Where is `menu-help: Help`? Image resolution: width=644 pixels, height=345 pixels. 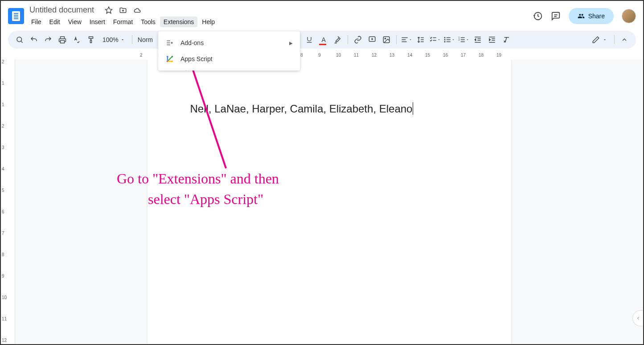 menu-help: Help is located at coordinates (209, 22).